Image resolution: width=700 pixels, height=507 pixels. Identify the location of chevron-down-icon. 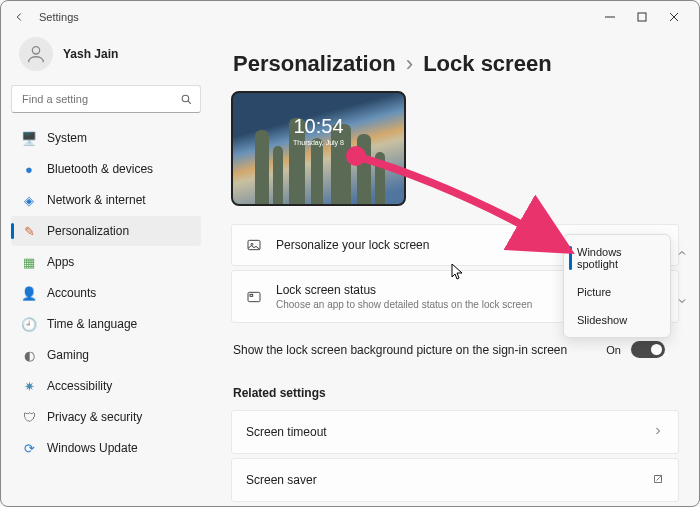
(682, 302).